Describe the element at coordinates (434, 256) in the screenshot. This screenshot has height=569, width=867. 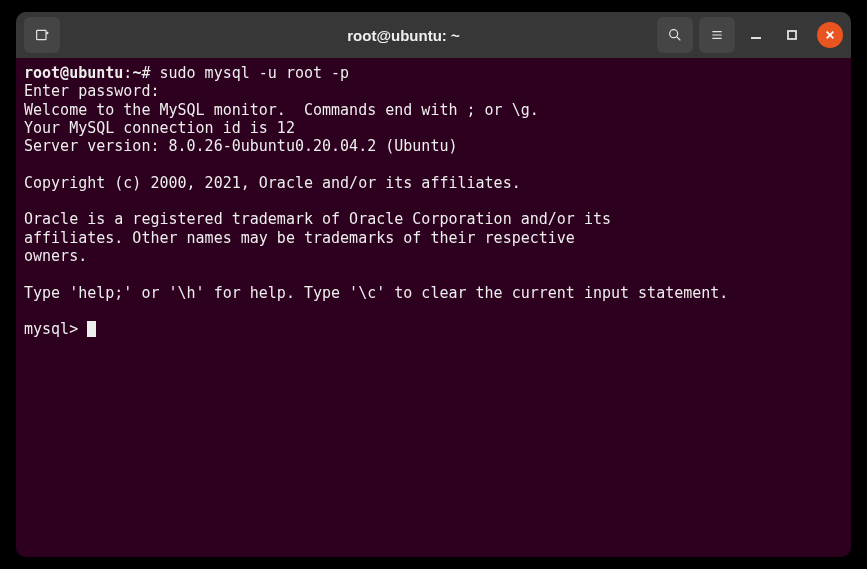
I see `output-line: owners.` at that location.